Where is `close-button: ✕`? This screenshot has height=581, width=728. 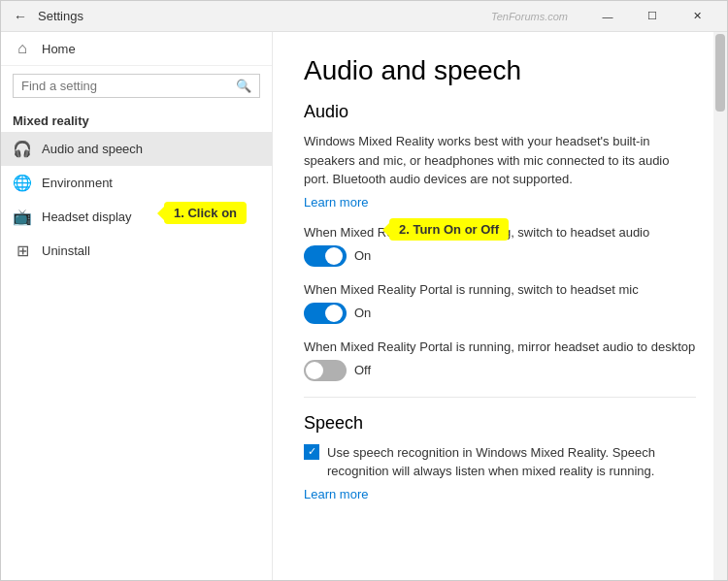
close-button: ✕ is located at coordinates (697, 16).